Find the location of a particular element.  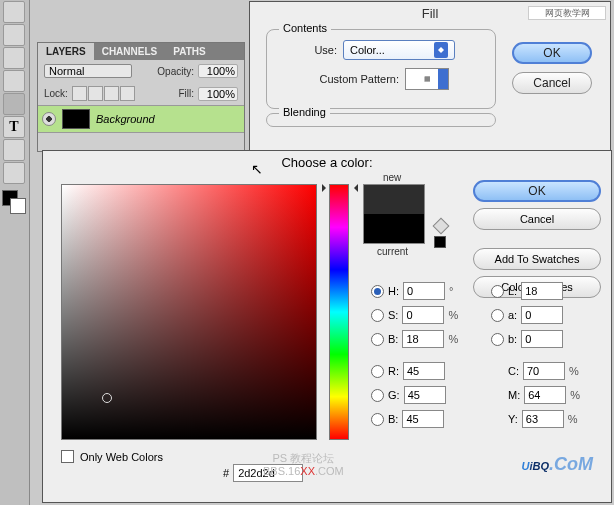

pattern-picker: ▦ is located at coordinates (427, 79).